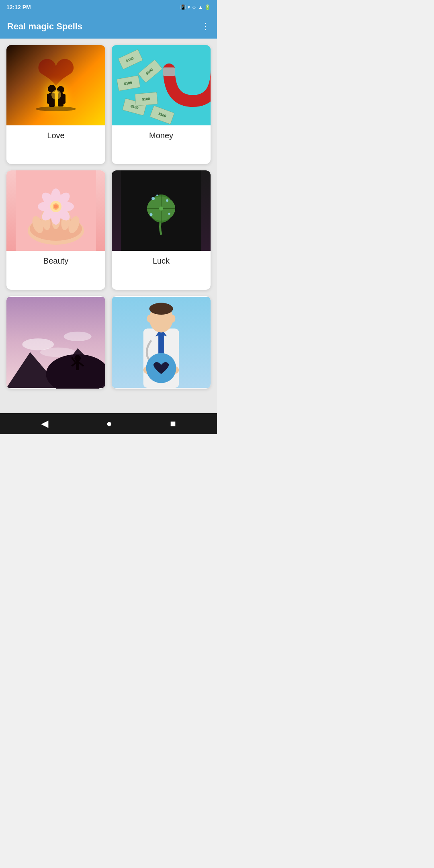  I want to click on card-luck: Luck, so click(161, 230).